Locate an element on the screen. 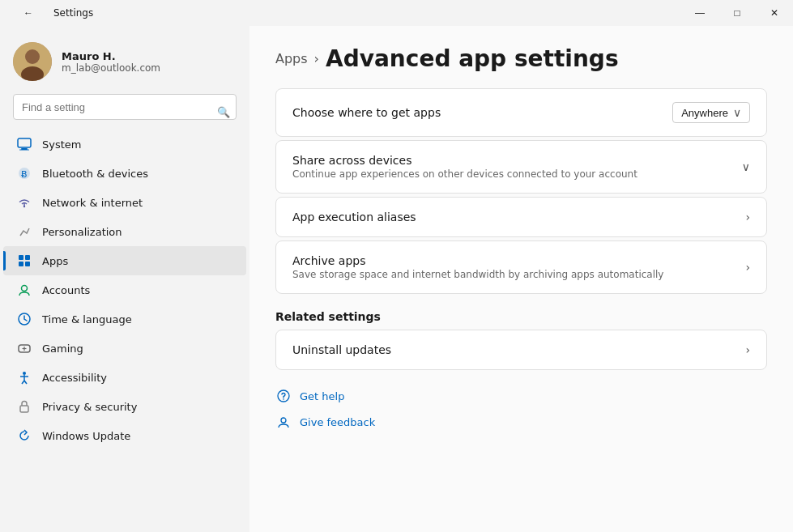 This screenshot has height=532, width=793. archive-apps-desc: Save storage space and internet bandwidt… is located at coordinates (478, 275).